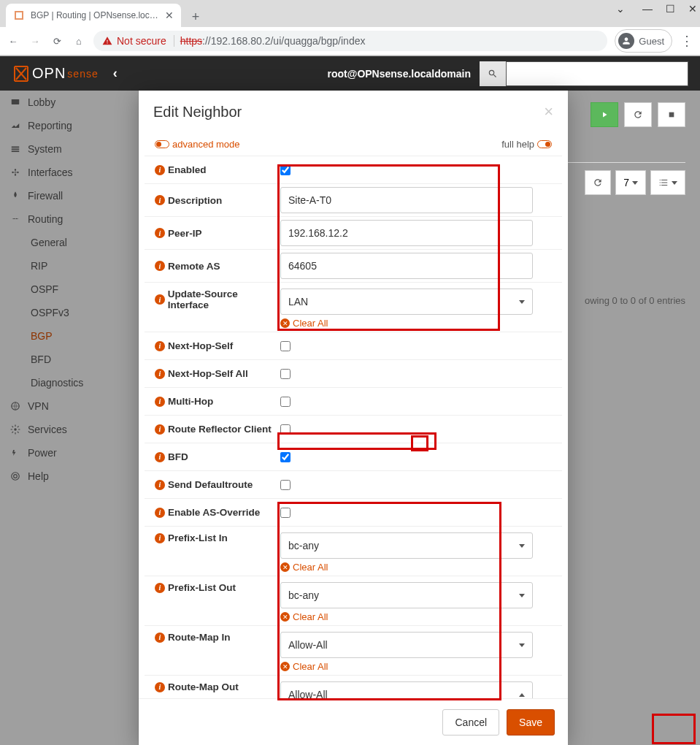 The image size is (700, 745). I want to click on search-button, so click(493, 74).